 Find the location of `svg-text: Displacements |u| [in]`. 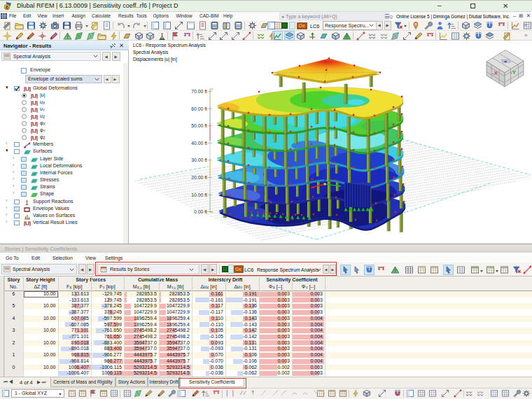

svg-text: Displacements |u| [in] is located at coordinates (155, 59).